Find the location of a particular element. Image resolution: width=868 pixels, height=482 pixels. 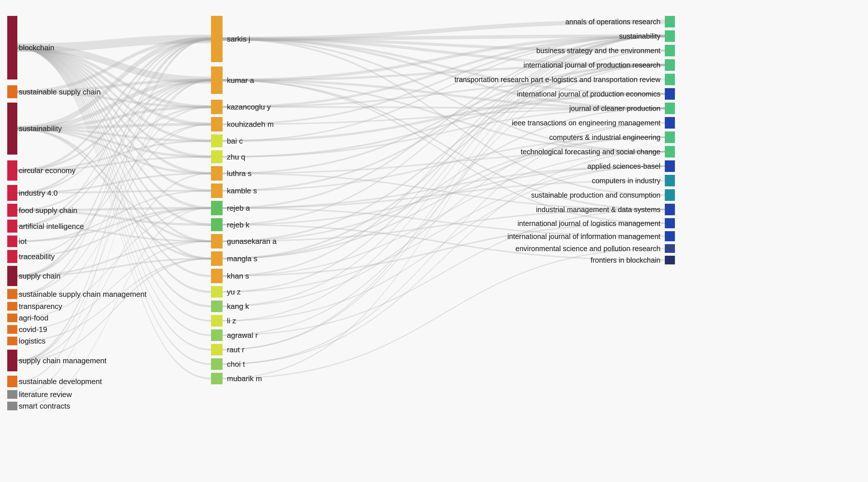

left-node-label: blockchain is located at coordinates (36, 48).